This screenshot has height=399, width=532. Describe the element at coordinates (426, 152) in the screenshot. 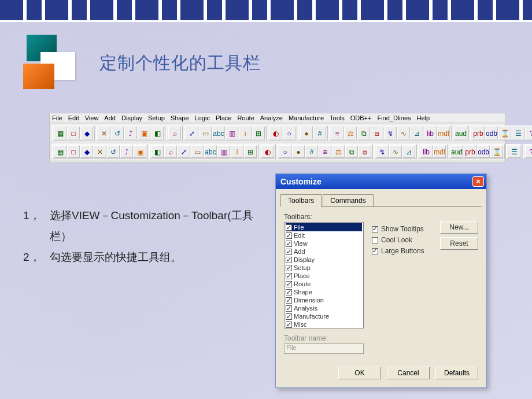

I see `toolbar-button: lib` at that location.